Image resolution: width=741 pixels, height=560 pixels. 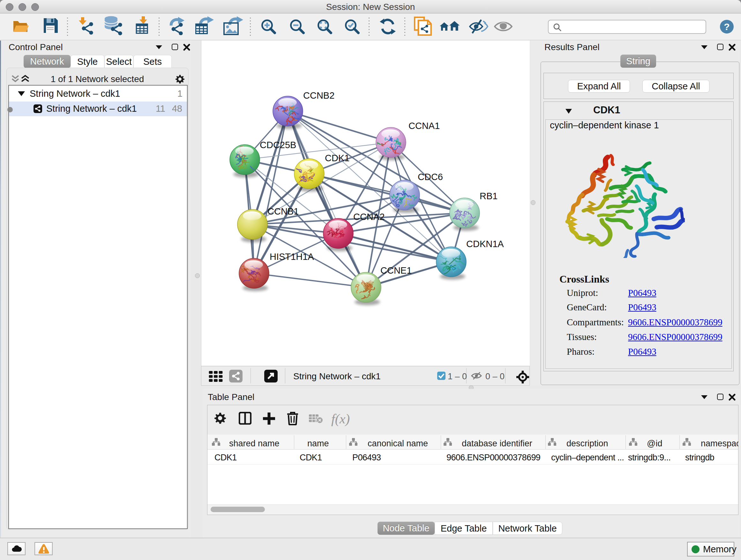 I want to click on svg-text: RB1, so click(x=488, y=196).